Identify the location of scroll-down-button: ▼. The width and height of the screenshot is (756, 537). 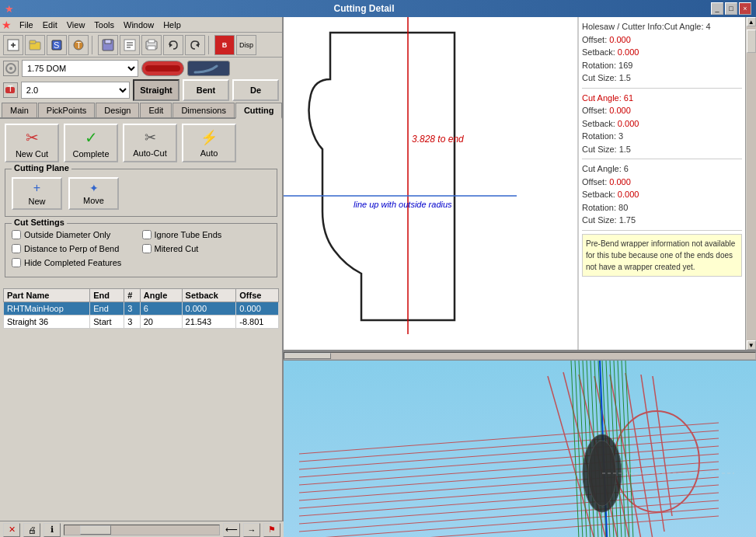
(751, 345).